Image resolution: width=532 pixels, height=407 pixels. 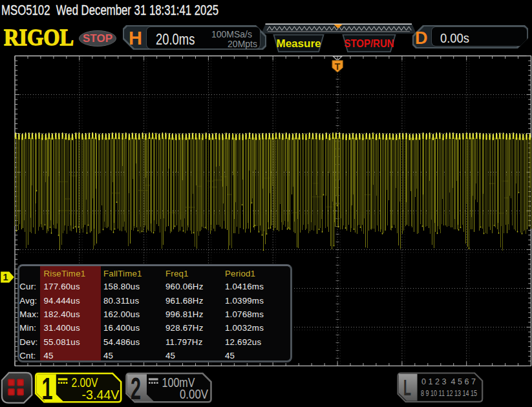 I want to click on svg-text: T, so click(x=337, y=67).